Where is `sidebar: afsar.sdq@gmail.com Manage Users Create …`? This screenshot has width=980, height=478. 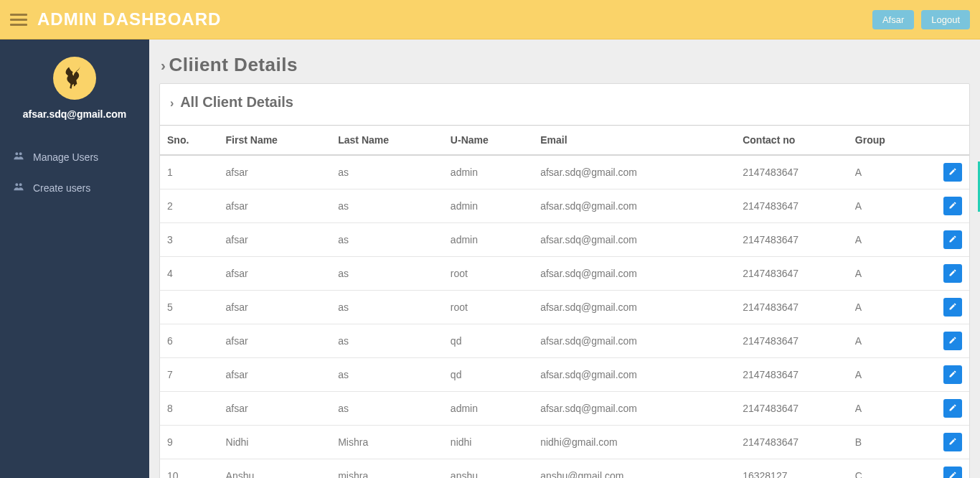
sidebar: afsar.sdq@gmail.com Manage Users Create … is located at coordinates (75, 258).